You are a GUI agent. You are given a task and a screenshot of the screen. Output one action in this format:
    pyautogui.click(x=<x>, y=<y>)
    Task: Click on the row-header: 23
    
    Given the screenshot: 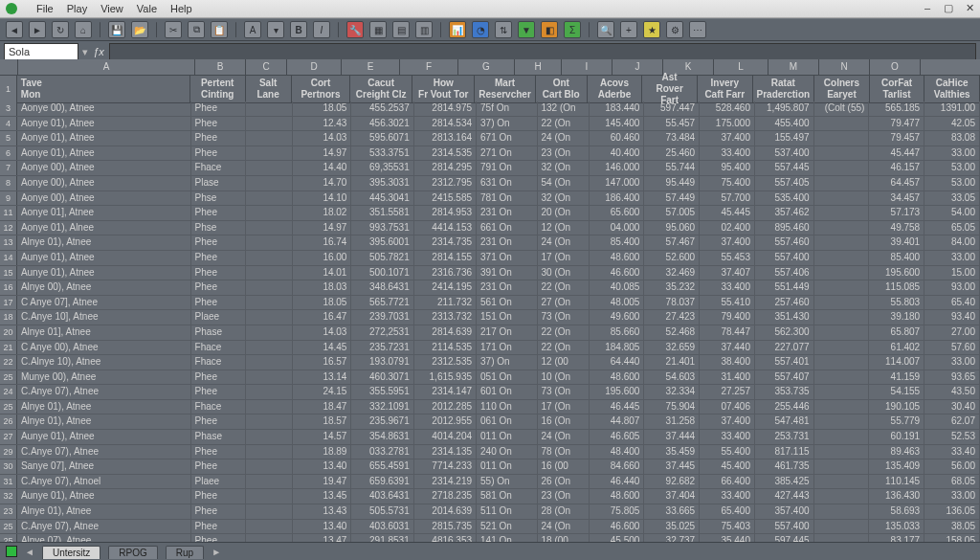 What is the action you would take?
    pyautogui.click(x=9, y=511)
    